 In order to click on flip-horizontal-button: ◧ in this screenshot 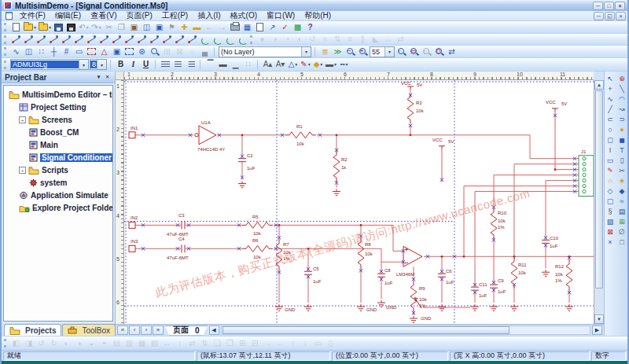, I will do `click(16, 344)`.